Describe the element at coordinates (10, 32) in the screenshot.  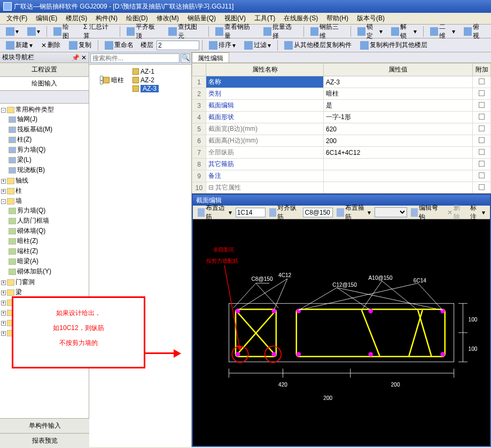
I see `undo-icon` at that location.